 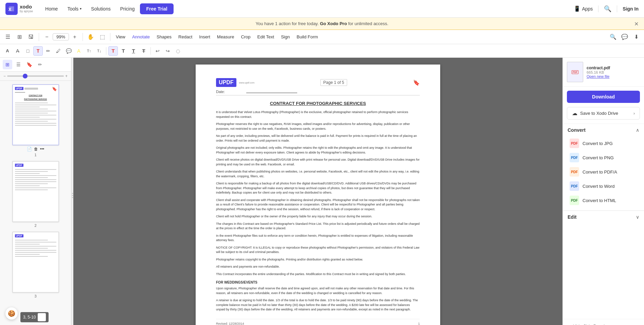 What do you see at coordinates (613, 37) in the screenshot?
I see `search-toolbar-icon: 🔍` at bounding box center [613, 37].